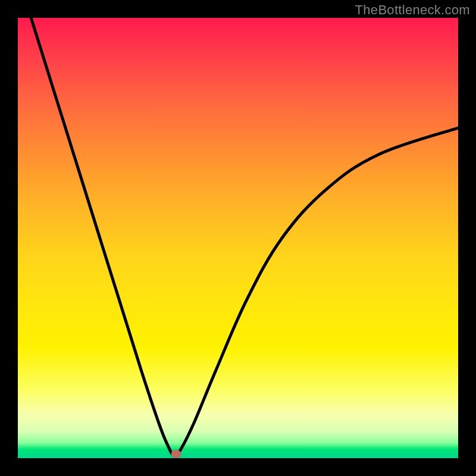  What do you see at coordinates (176, 454) in the screenshot?
I see `optimal-point-marker` at bounding box center [176, 454].